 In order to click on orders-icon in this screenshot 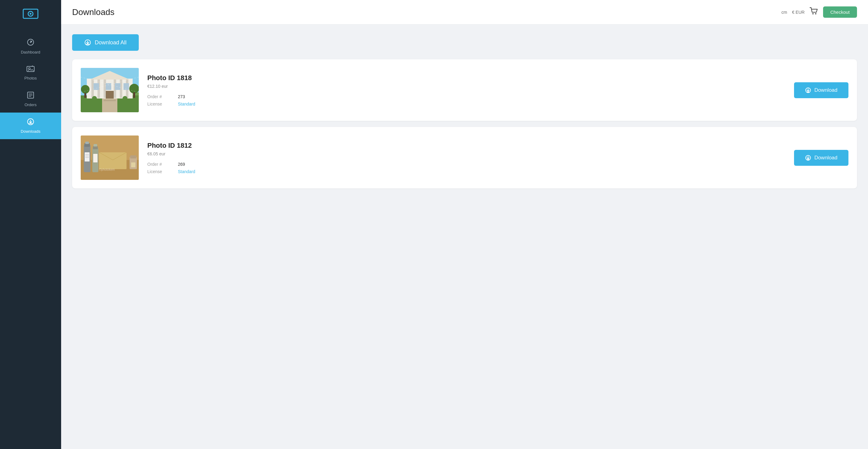, I will do `click(31, 96)`.